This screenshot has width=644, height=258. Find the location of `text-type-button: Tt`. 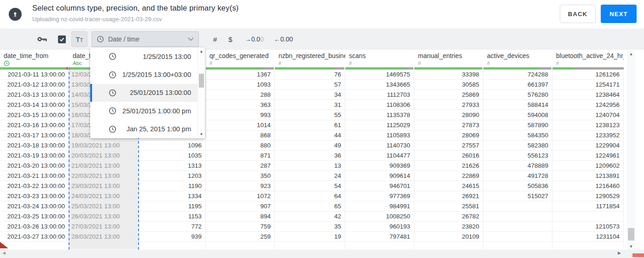

text-type-button: Tt is located at coordinates (79, 39).